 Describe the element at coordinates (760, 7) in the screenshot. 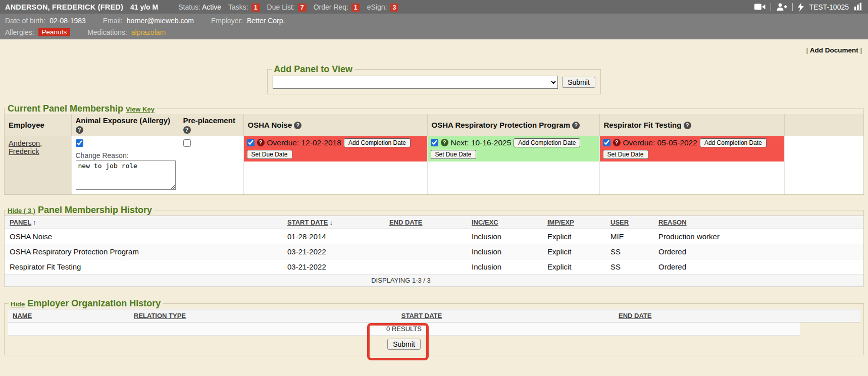

I see `video-camera-icon` at that location.